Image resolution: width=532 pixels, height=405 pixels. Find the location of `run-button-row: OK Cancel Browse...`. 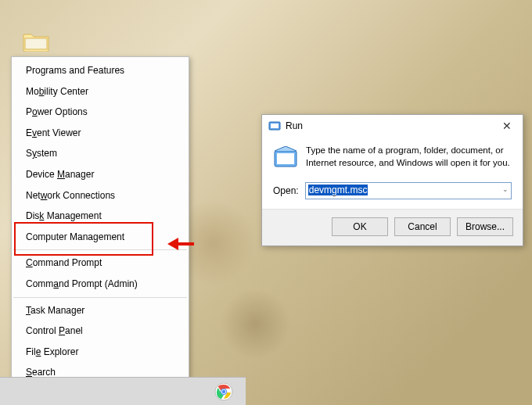

run-button-row: OK Cancel Browse... is located at coordinates (393, 227).